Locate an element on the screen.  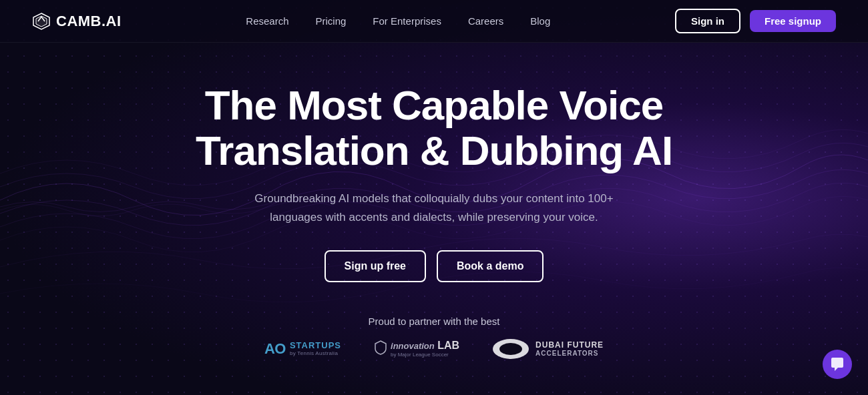
navbar: CAMB.AI Research Pricing For Enterprises… is located at coordinates (434, 21).